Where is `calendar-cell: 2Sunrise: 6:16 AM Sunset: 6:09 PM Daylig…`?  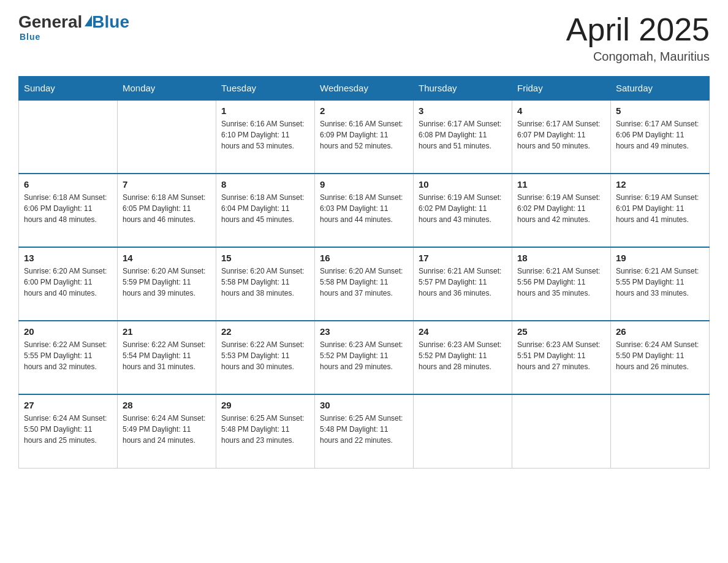
calendar-cell: 2Sunrise: 6:16 AM Sunset: 6:09 PM Daylig… is located at coordinates (364, 137).